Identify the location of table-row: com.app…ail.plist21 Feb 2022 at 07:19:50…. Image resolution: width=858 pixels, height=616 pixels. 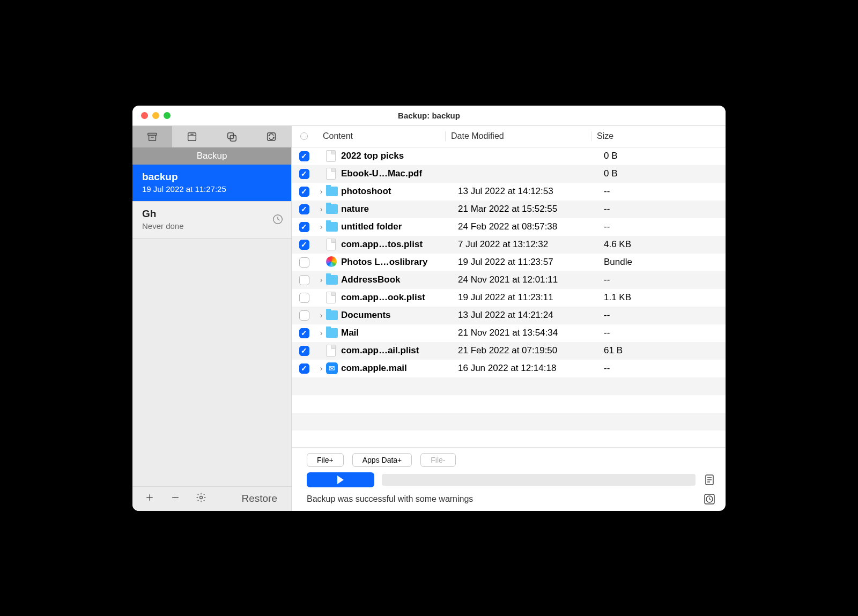
(508, 351).